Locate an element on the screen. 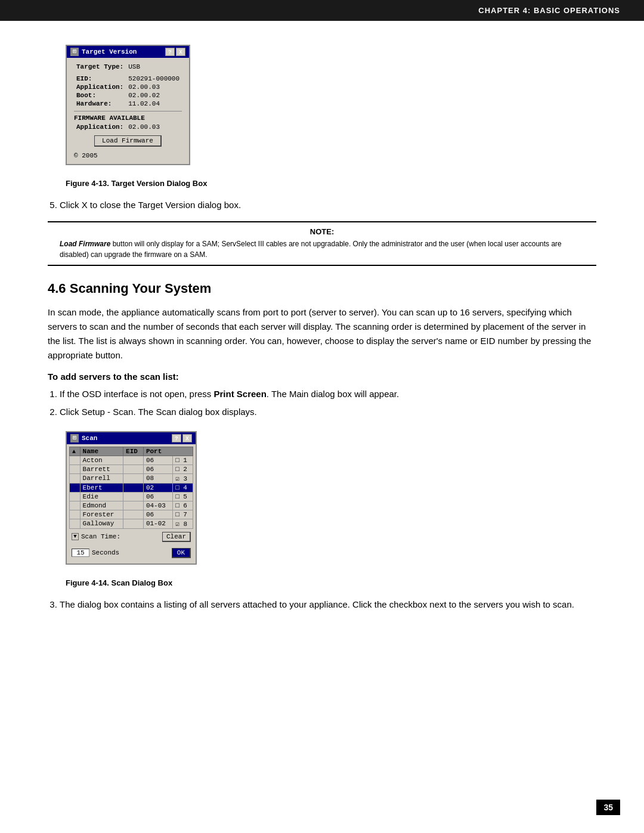 This screenshot has height=833, width=644. target-type-row: Target Type: USB is located at coordinates (128, 67).